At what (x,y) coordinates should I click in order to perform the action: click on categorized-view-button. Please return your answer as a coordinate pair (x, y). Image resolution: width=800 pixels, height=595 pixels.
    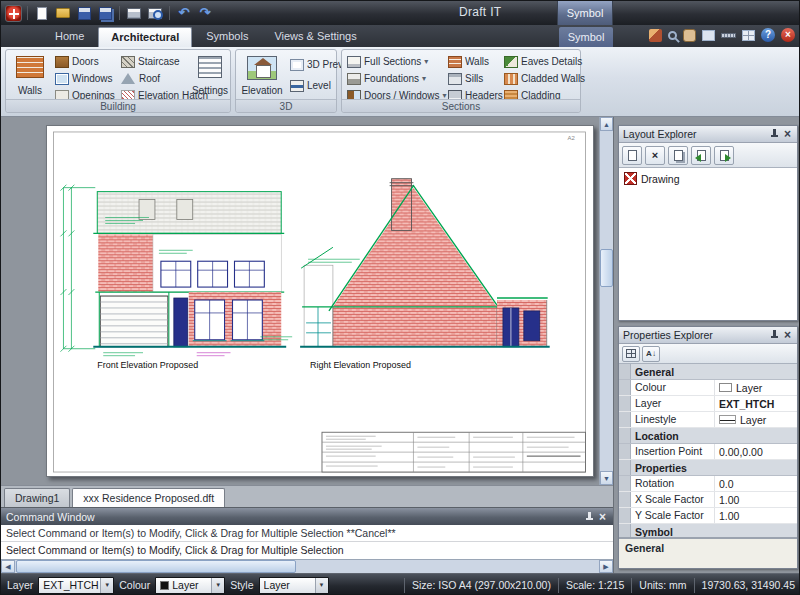
    Looking at the image, I should click on (631, 354).